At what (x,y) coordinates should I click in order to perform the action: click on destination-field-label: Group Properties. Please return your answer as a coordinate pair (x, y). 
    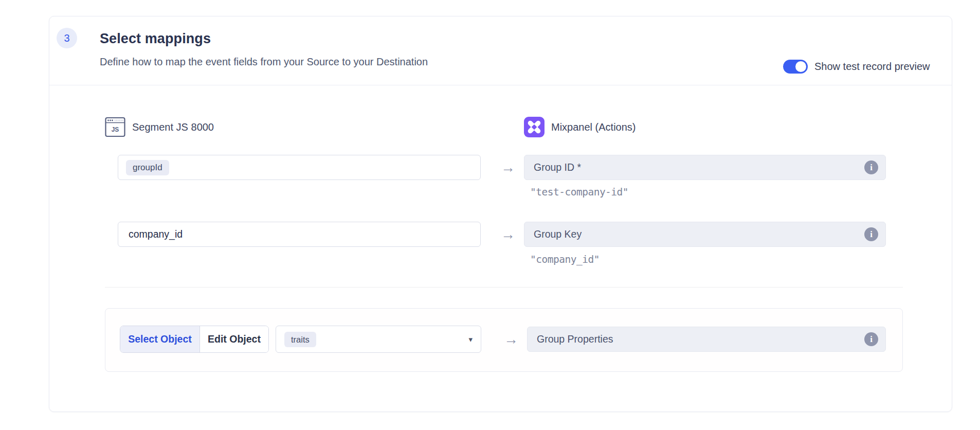
    Looking at the image, I should click on (575, 339).